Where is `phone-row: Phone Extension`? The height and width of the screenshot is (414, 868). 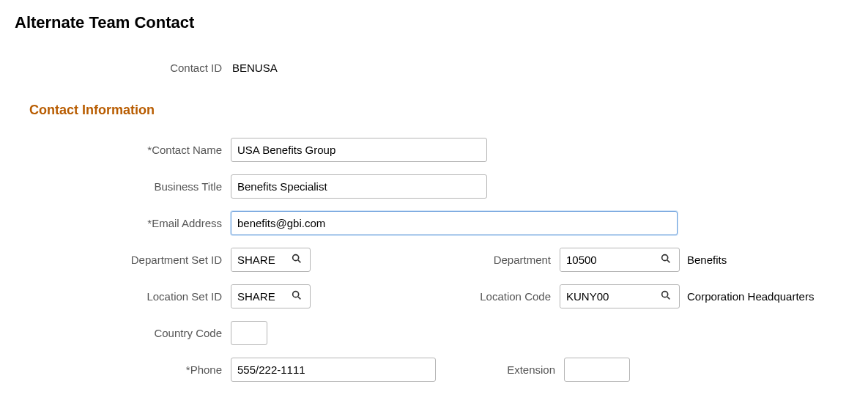
phone-row: Phone Extension is located at coordinates (434, 369).